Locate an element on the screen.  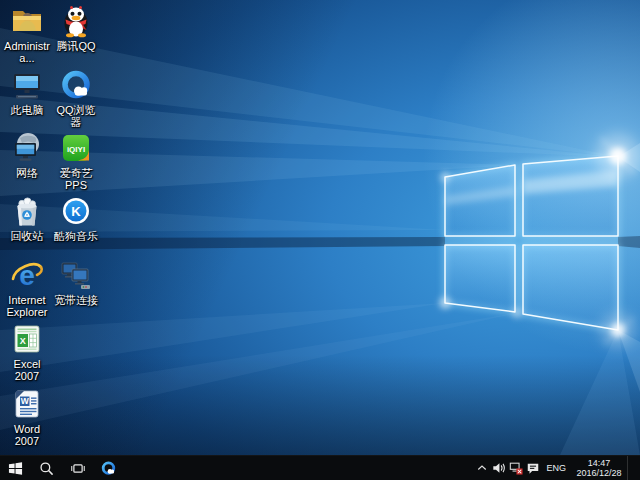
desktop-icon-internet-explorer: e Internet Explorer is located at coordinates (27, 288).